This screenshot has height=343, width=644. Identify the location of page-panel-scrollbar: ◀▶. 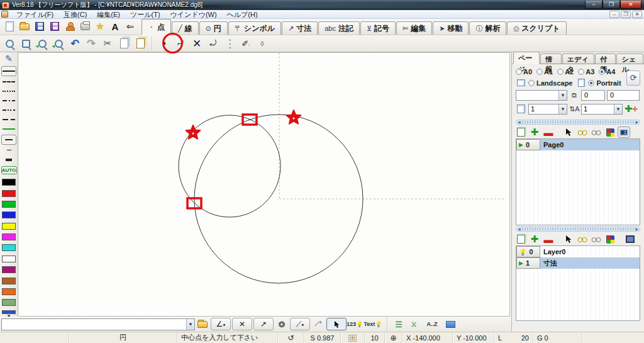
(578, 122).